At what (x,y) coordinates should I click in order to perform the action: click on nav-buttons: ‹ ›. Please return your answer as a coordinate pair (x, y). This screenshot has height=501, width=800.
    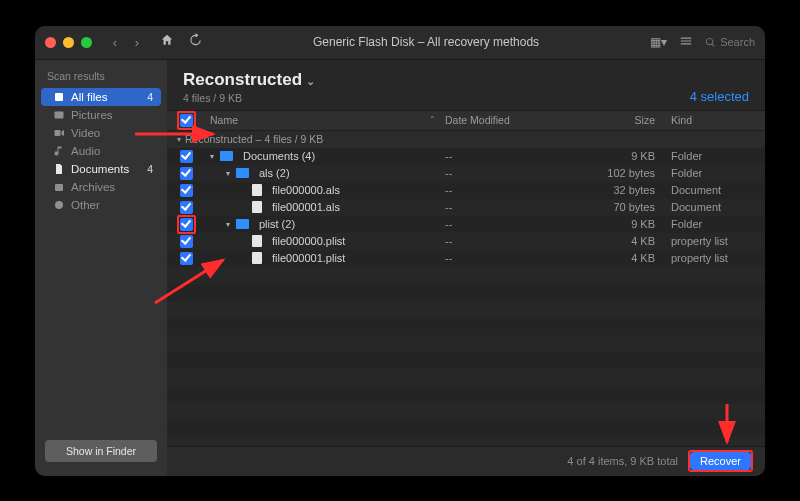
    Looking at the image, I should click on (126, 42).